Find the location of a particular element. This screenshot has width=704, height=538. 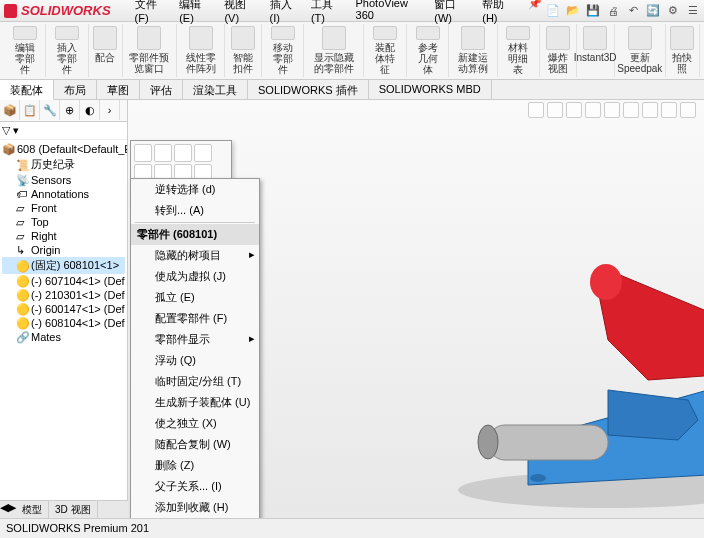

ctx-item: 删除 (Z) is located at coordinates (195, 466).